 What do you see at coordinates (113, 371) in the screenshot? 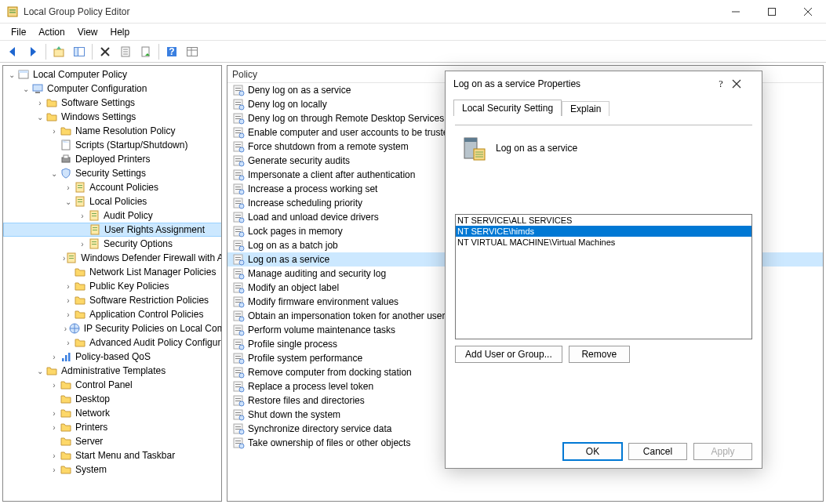
I see `tree-item-label: Administrative Templates` at bounding box center [113, 371].